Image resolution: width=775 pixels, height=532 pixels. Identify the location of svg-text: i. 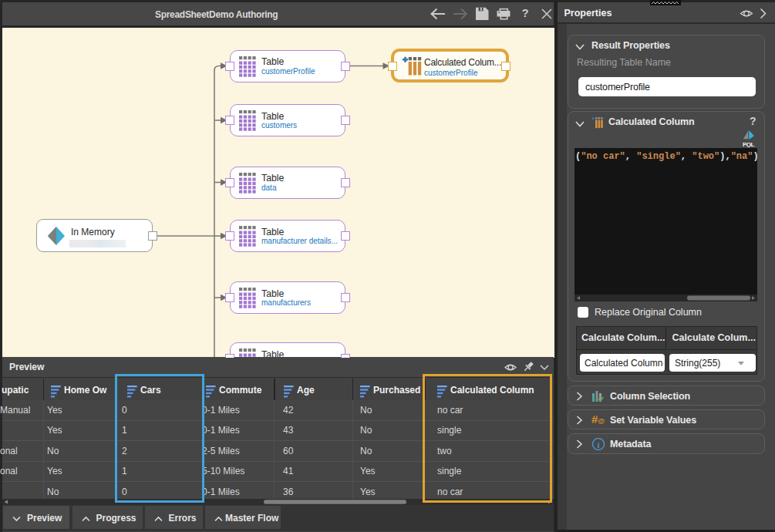
(598, 445).